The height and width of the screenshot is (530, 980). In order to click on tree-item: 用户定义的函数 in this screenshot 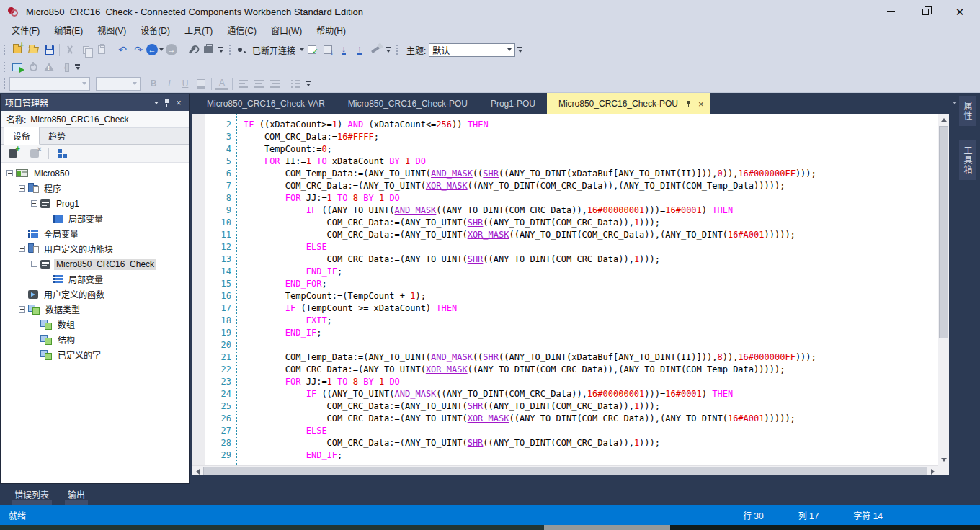, I will do `click(95, 294)`.